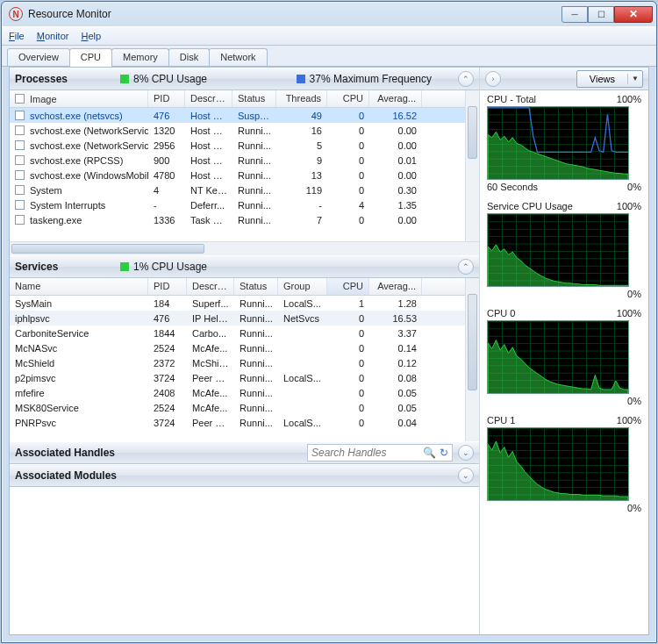 The image size is (658, 644). Describe the element at coordinates (472, 360) in the screenshot. I see `services-scrollbar` at that location.